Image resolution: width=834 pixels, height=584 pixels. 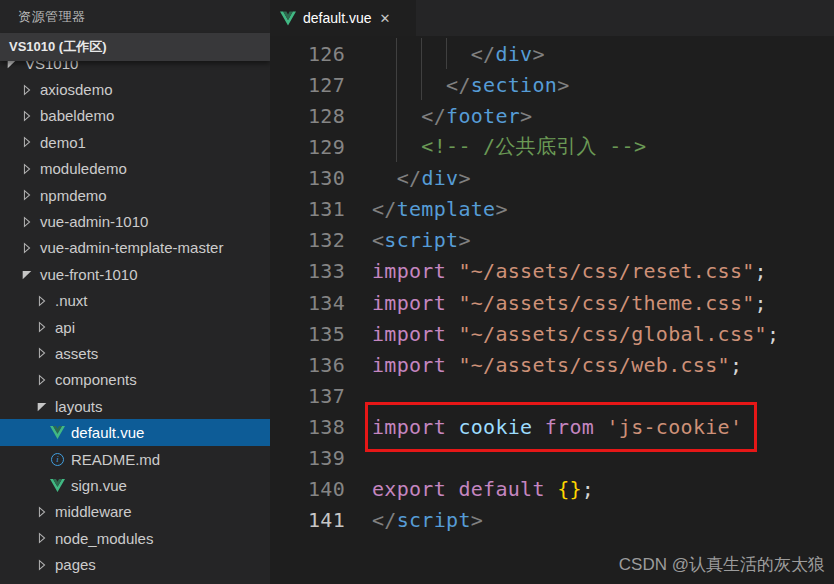 I want to click on code-line-129: 129 <!-- /公共底引入 -->, so click(x=552, y=146).